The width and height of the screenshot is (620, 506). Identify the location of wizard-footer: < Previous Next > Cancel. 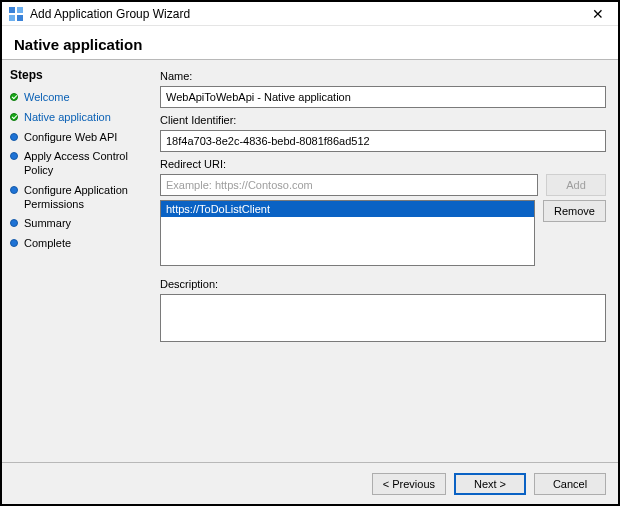
(310, 483).